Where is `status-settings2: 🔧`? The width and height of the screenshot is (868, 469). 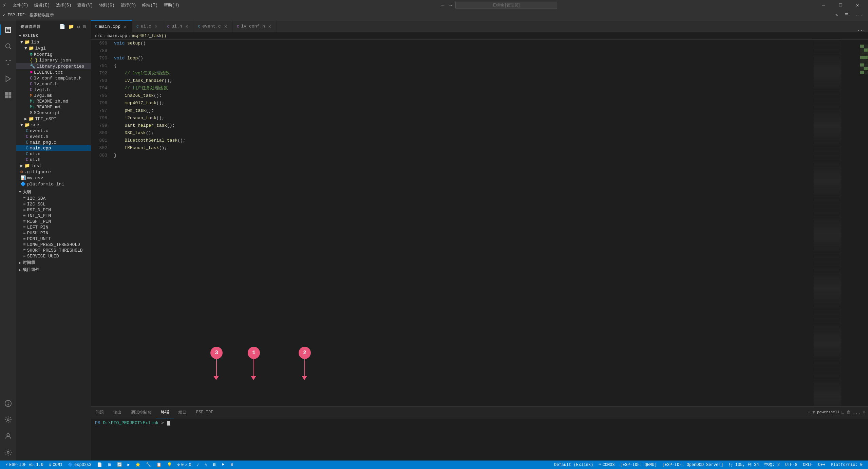 status-settings2: 🔧 is located at coordinates (149, 465).